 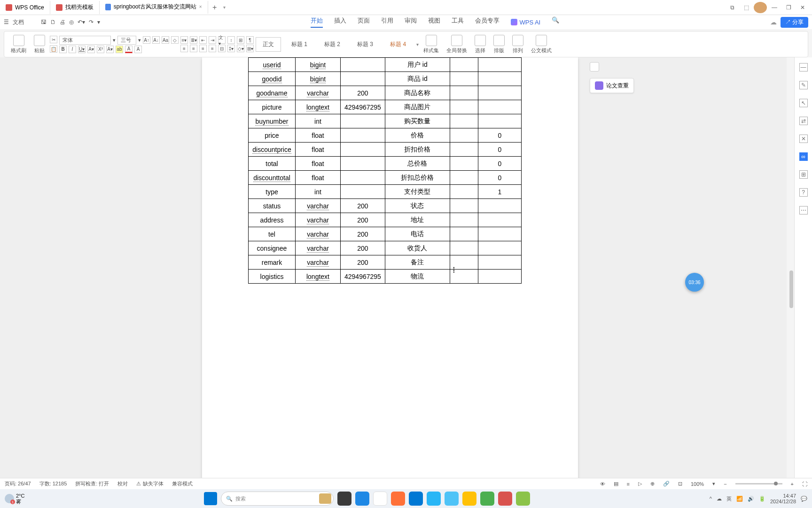 What do you see at coordinates (140, 40) in the screenshot?
I see `size-dropdown-icon: ▾` at bounding box center [140, 40].